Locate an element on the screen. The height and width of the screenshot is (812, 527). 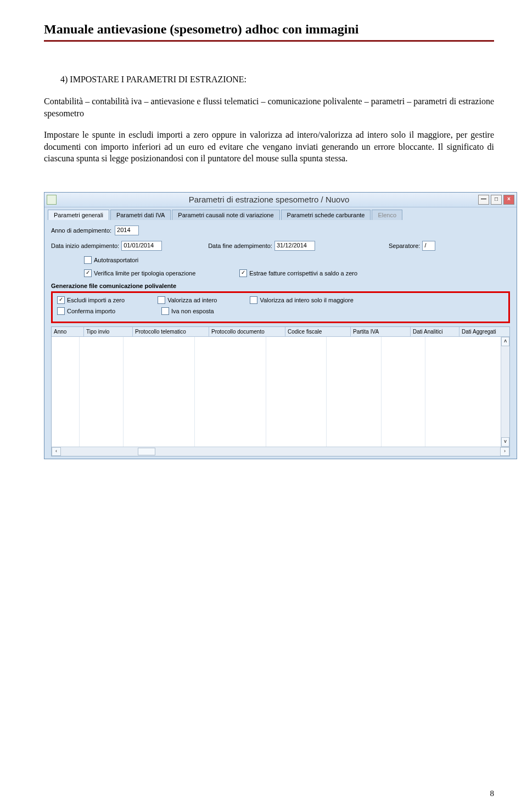
input-data-inizio: 01/01/2014 is located at coordinates (142, 246).